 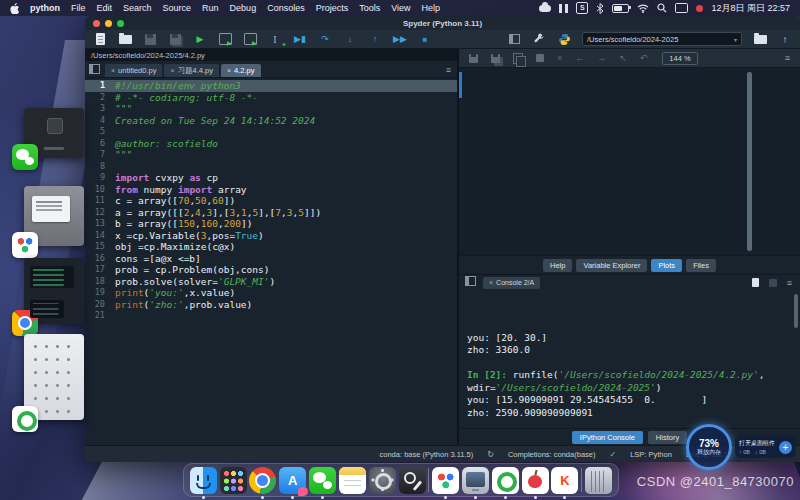 I want to click on browse-directory-button, so click(x=760, y=39).